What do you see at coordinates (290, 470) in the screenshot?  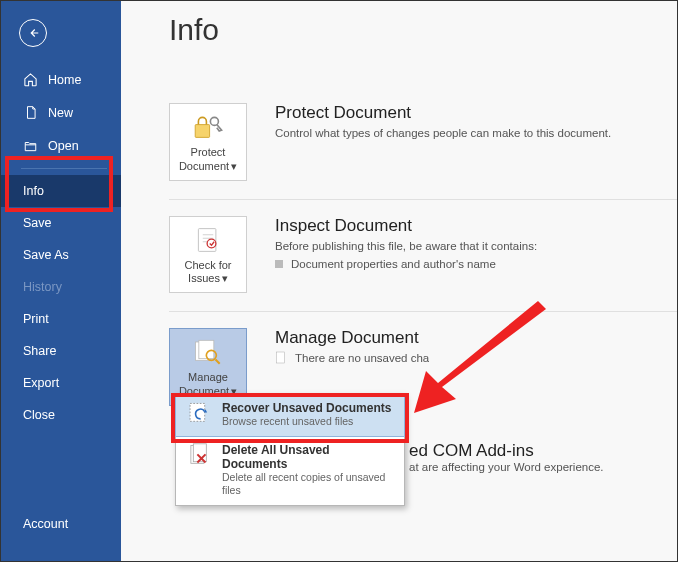 I see `menu-delete-unsaved: Delete All Unsaved Documents Delete all …` at bounding box center [290, 470].